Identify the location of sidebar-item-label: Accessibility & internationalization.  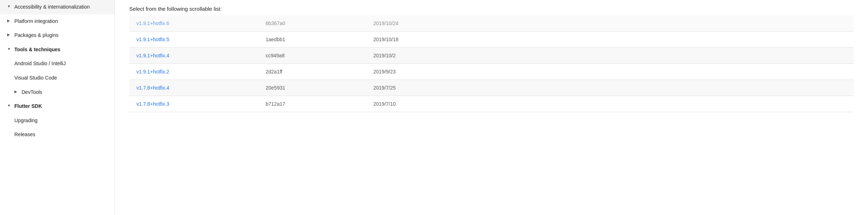
(52, 7).